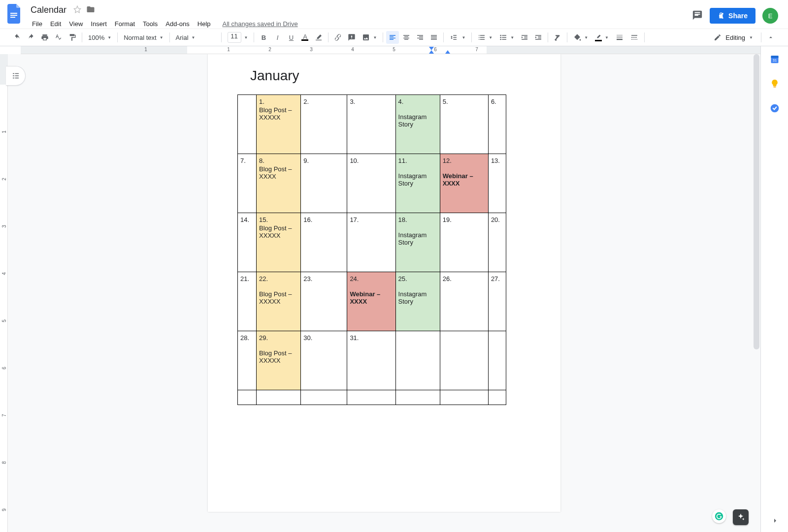  Describe the element at coordinates (352, 37) in the screenshot. I see `insert-comment-button` at that location.